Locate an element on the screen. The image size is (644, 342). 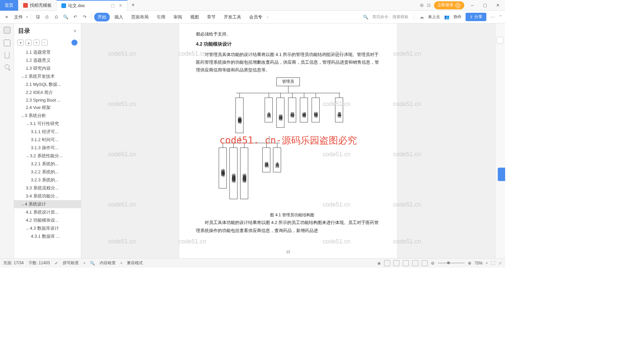
menu-dev: 开发工具 is located at coordinates (232, 17).